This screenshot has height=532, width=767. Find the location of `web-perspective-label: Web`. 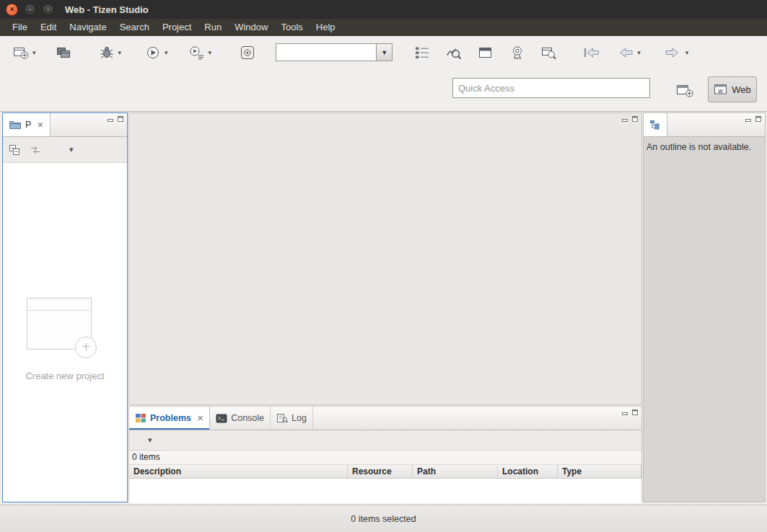

web-perspective-label: Web is located at coordinates (742, 89).